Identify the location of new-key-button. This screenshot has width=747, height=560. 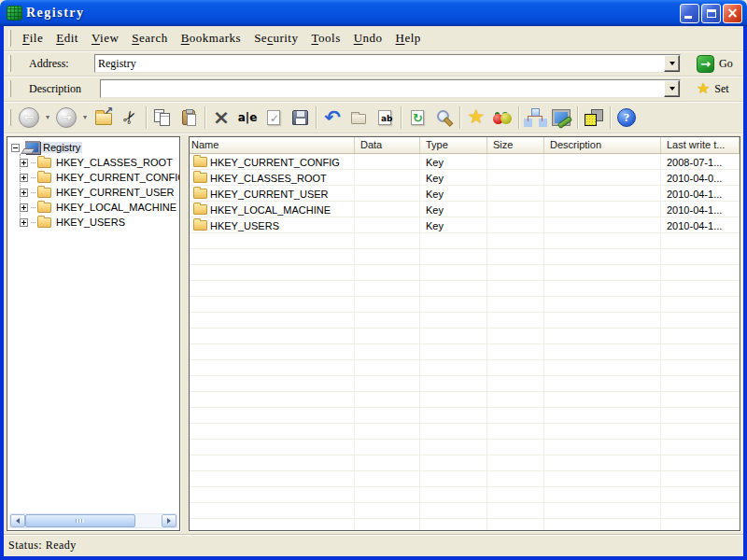
(359, 118).